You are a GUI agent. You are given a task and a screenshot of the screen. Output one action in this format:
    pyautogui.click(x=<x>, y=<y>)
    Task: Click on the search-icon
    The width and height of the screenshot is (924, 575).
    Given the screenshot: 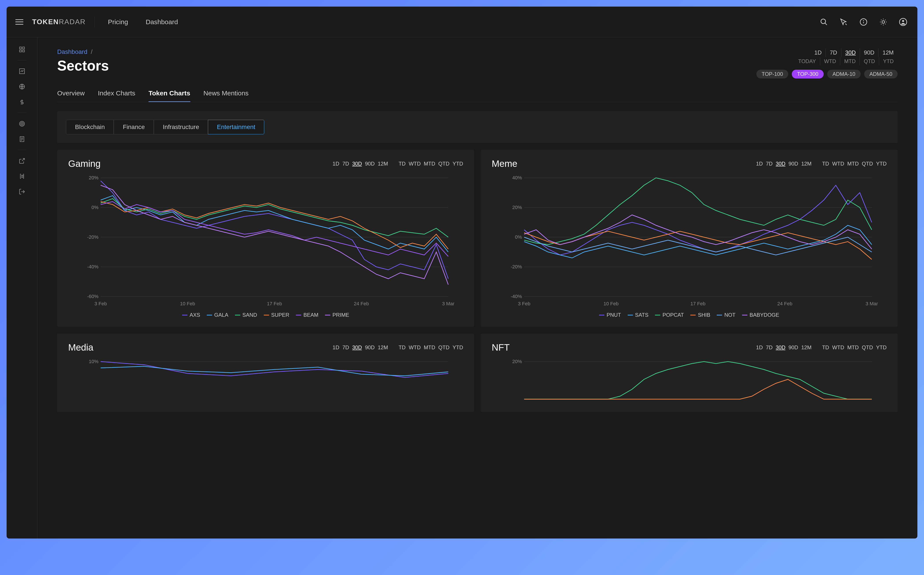 What is the action you would take?
    pyautogui.click(x=824, y=22)
    